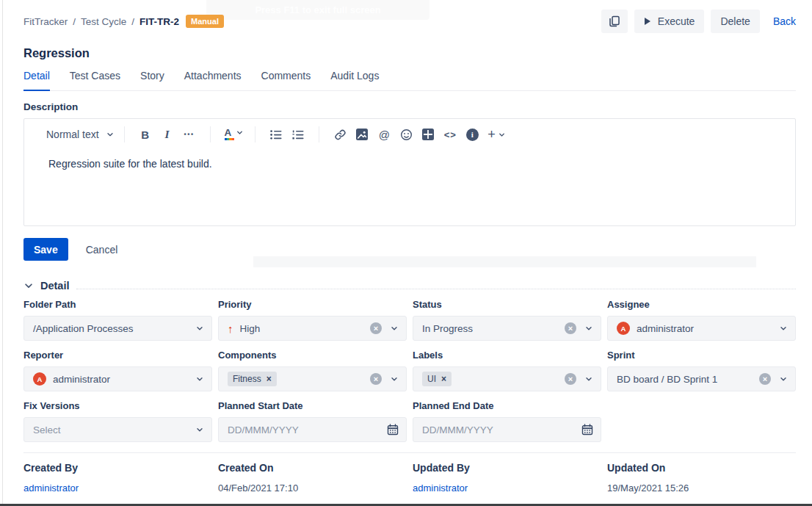 The image size is (812, 506). Describe the element at coordinates (117, 379) in the screenshot. I see `reporter-select: A administrator` at that location.